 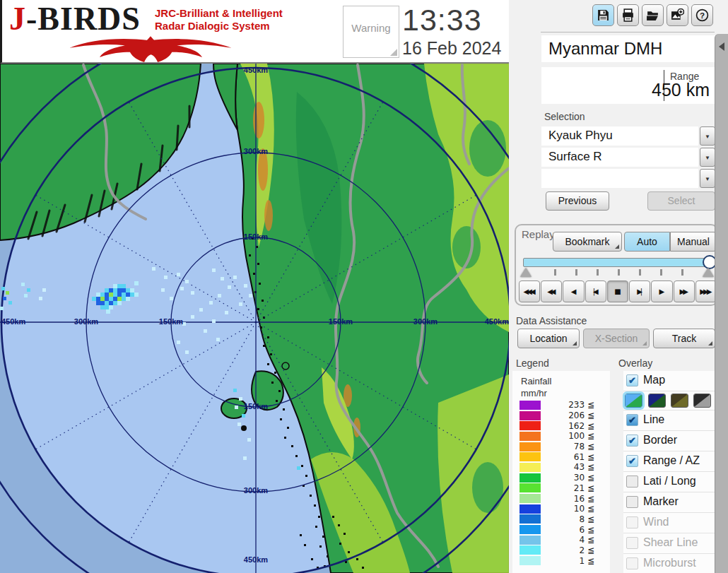 I want to click on forward-fastest-button: ▶▶▶, so click(x=706, y=291).